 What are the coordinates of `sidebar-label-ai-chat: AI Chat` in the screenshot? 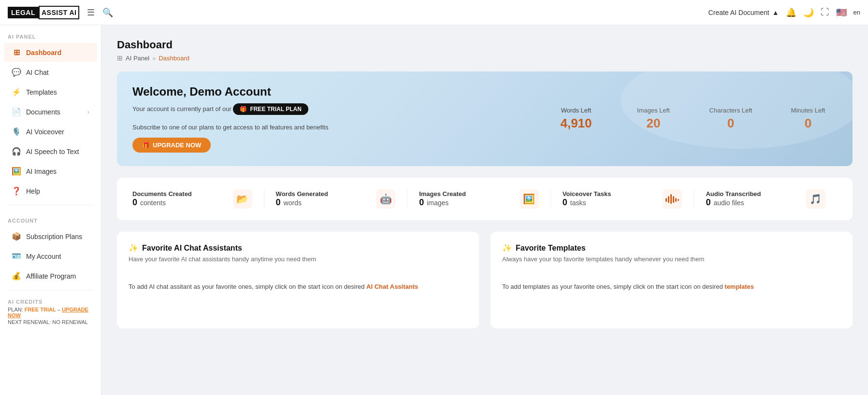 It's located at (38, 72).